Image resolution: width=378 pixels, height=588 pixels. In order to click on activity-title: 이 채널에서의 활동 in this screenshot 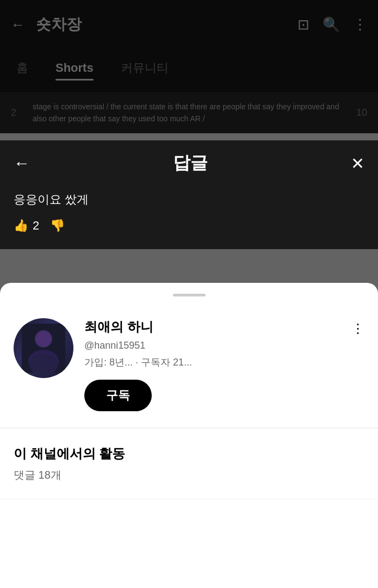, I will do `click(189, 454)`.